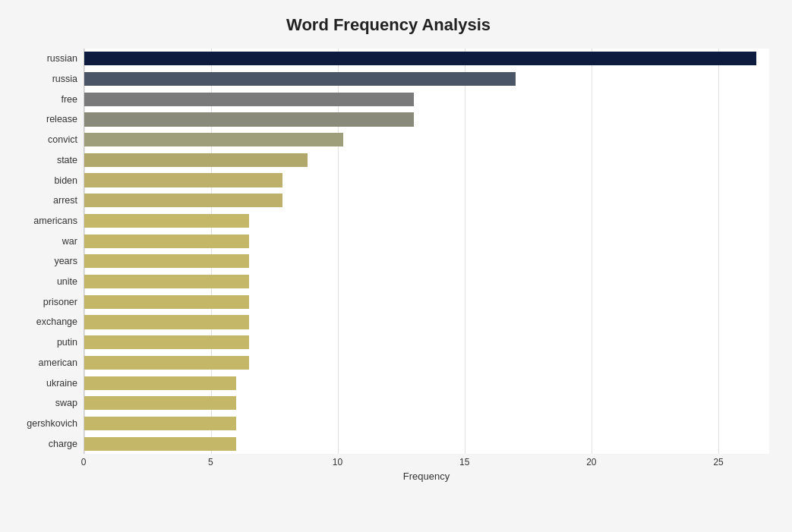 This screenshot has width=792, height=532. Describe the element at coordinates (67, 343) in the screenshot. I see `y-label: putin` at that location.